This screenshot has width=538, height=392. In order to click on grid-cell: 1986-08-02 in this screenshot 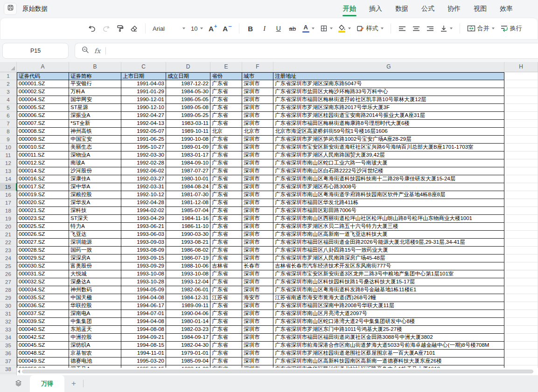, I will do `click(189, 251)`.